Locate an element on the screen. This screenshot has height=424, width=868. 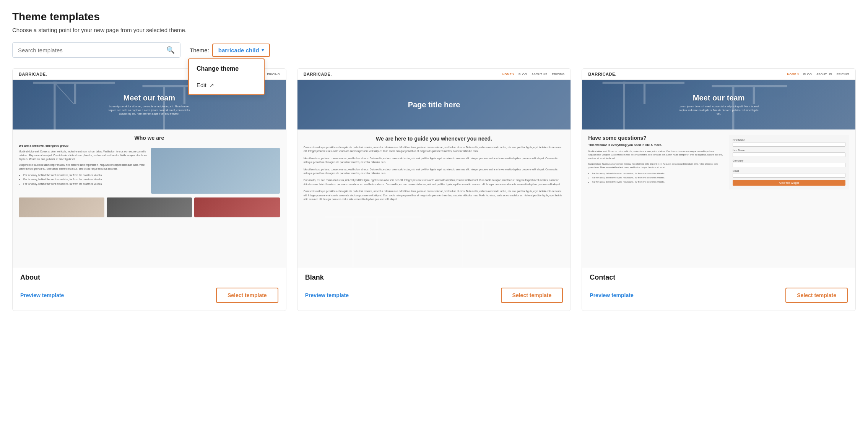
mock-bullet-3: Far far away, behind the word mountains,… is located at coordinates (85, 184).